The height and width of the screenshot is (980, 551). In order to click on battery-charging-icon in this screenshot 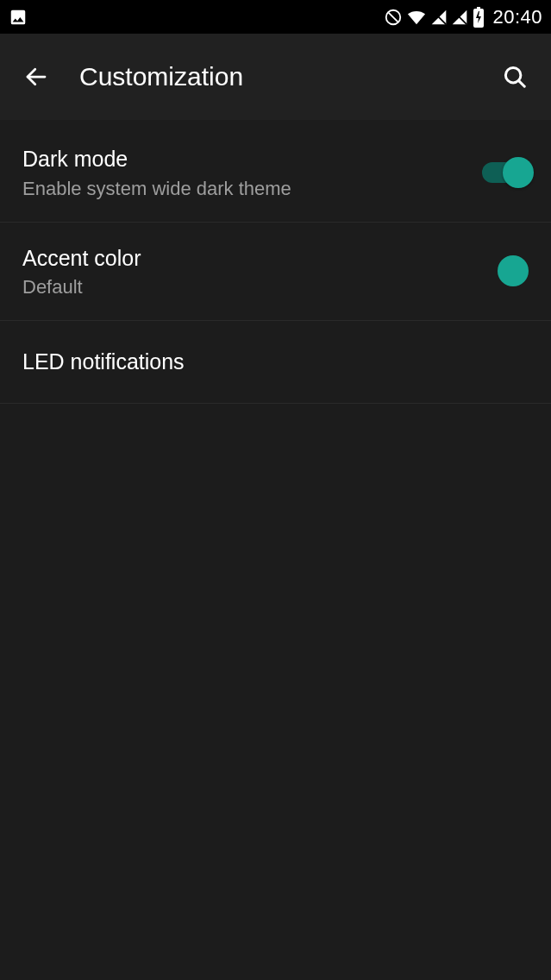, I will do `click(479, 17)`.